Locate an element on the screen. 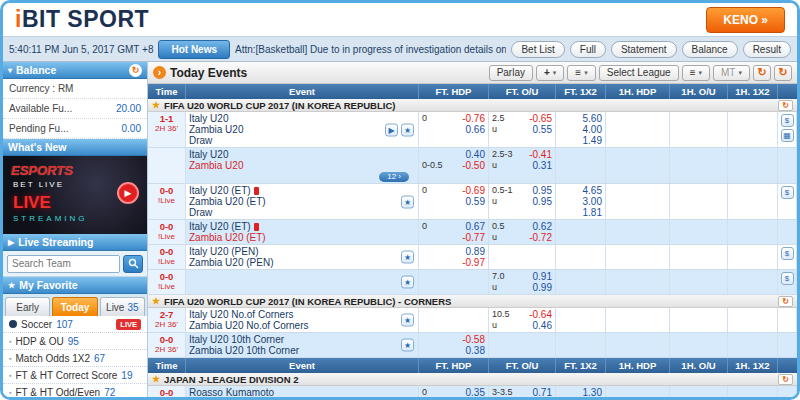  sort-button: ≡▾ is located at coordinates (581, 73).